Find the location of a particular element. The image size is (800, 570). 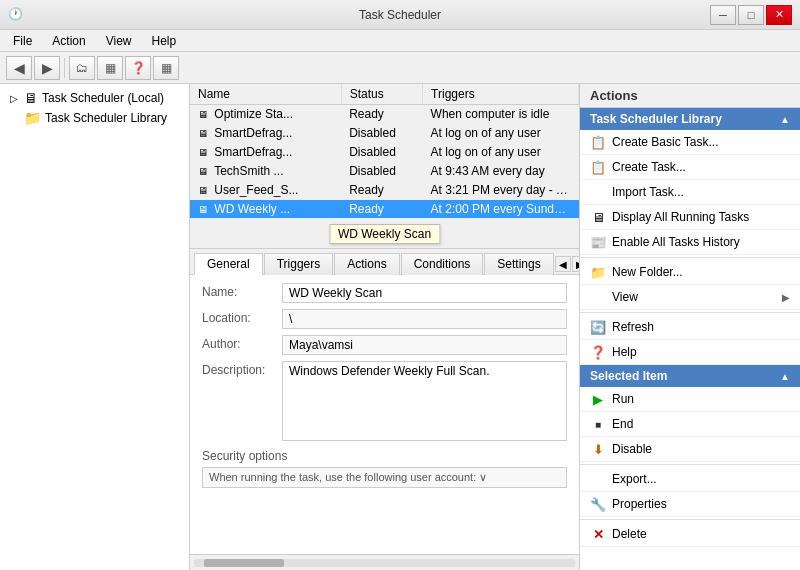

tree-item-root: ▷ 🖥 Task Scheduler (Local) is located at coordinates (94, 98).